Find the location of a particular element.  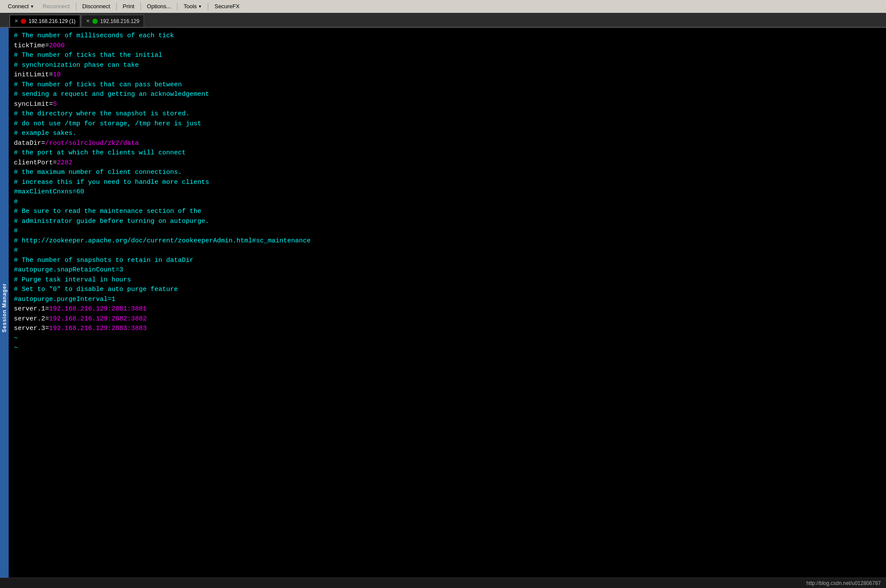

terminal-line: # synchronization phase can take is located at coordinates (447, 66).